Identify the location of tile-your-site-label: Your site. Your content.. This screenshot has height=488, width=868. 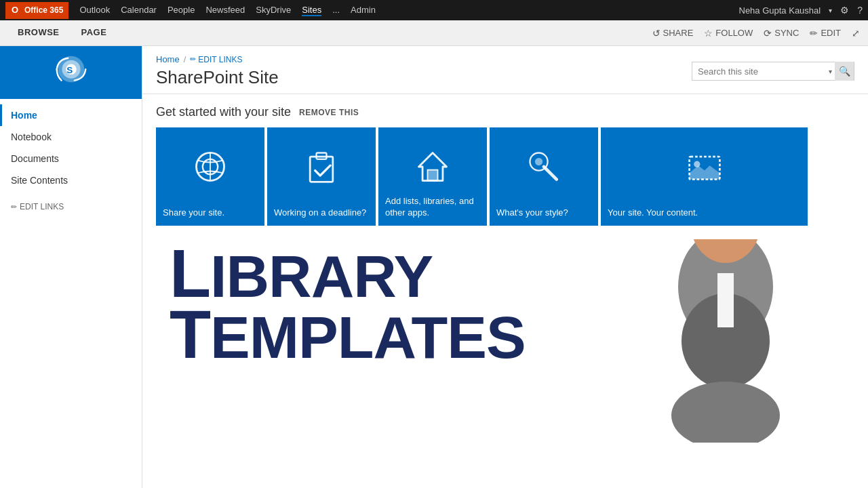
(704, 213).